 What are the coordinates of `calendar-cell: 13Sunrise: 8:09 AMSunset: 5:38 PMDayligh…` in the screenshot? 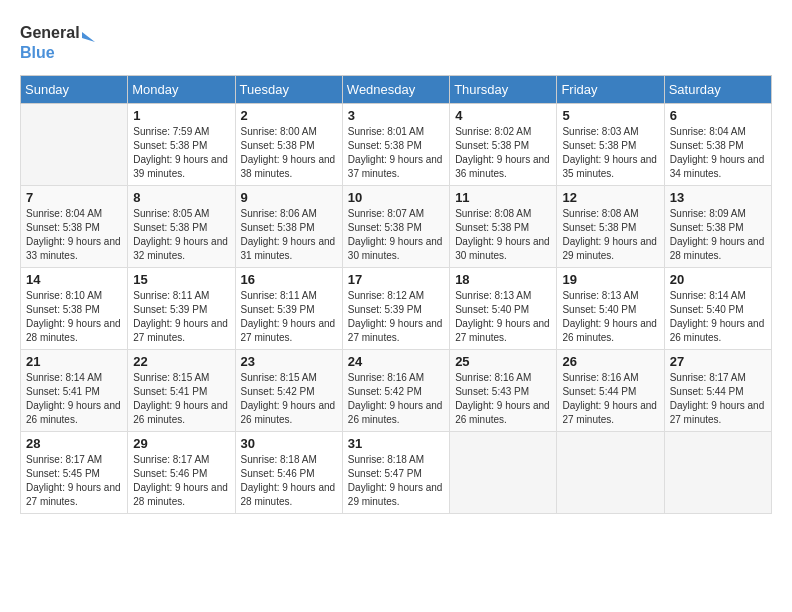 It's located at (718, 227).